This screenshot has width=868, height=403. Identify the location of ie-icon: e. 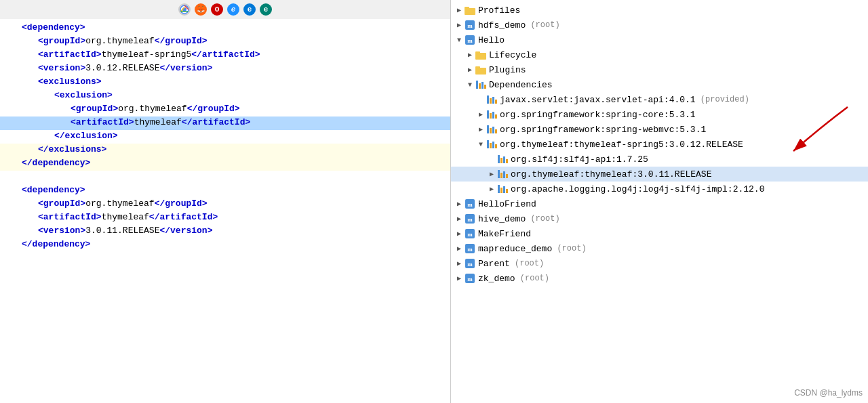
(233, 9).